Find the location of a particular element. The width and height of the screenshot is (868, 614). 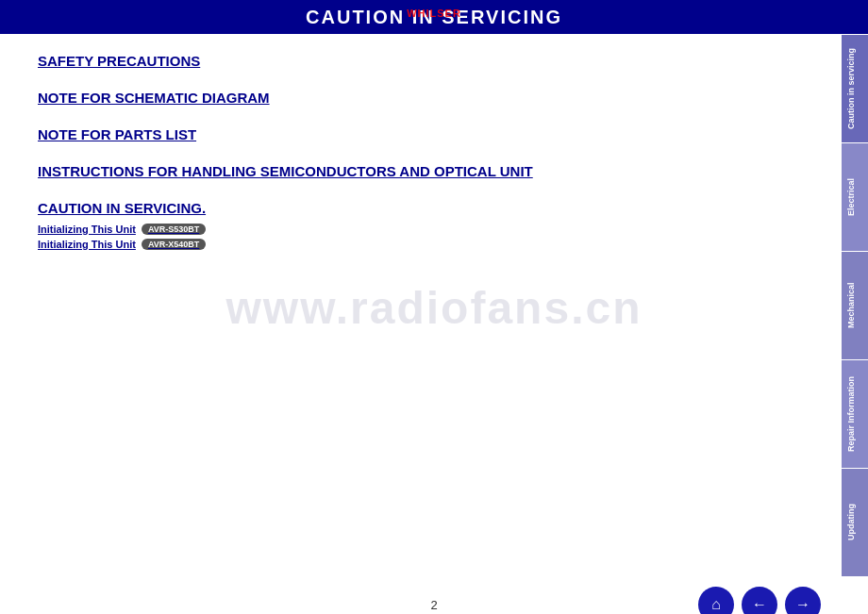

watermark: www.radiofans.cn is located at coordinates (434, 307).